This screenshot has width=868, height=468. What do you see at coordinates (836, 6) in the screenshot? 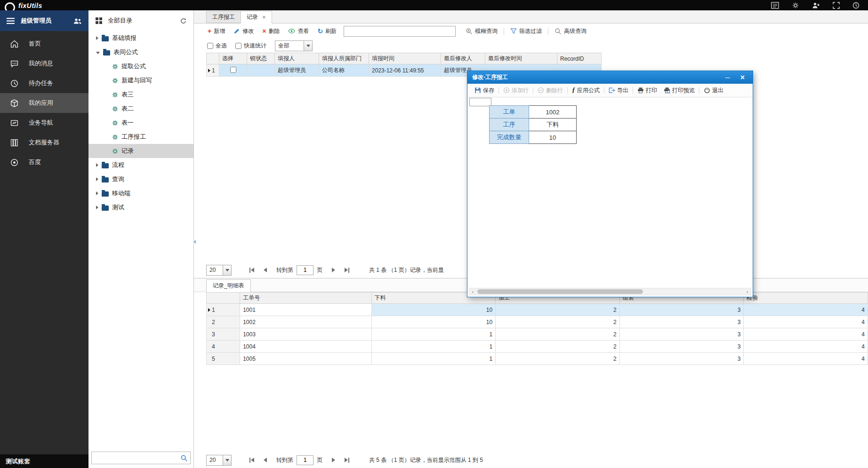
I see `fullscreen-icon` at bounding box center [836, 6].